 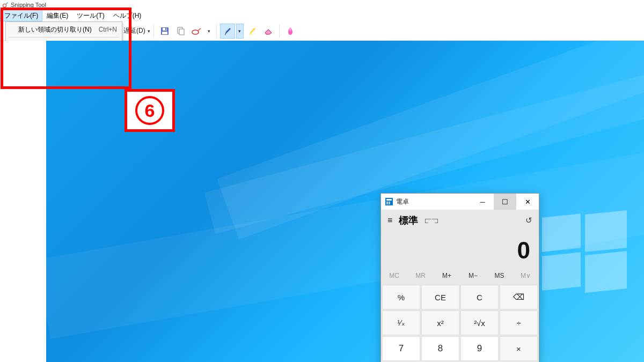 What do you see at coordinates (252, 31) in the screenshot?
I see `highlighter-icon` at bounding box center [252, 31].